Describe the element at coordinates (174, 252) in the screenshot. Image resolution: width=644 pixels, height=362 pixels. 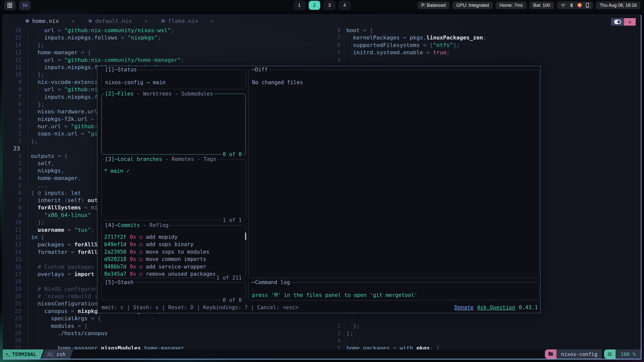
I see `commit-item: 2a239500x○move sops to modules` at that location.